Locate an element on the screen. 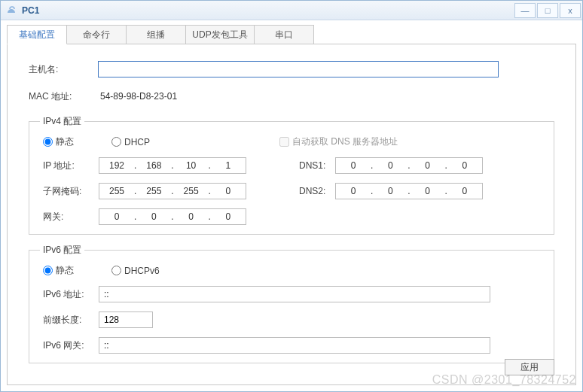 The height and width of the screenshot is (392, 583). hostname-row: 主机名: is located at coordinates (292, 69).